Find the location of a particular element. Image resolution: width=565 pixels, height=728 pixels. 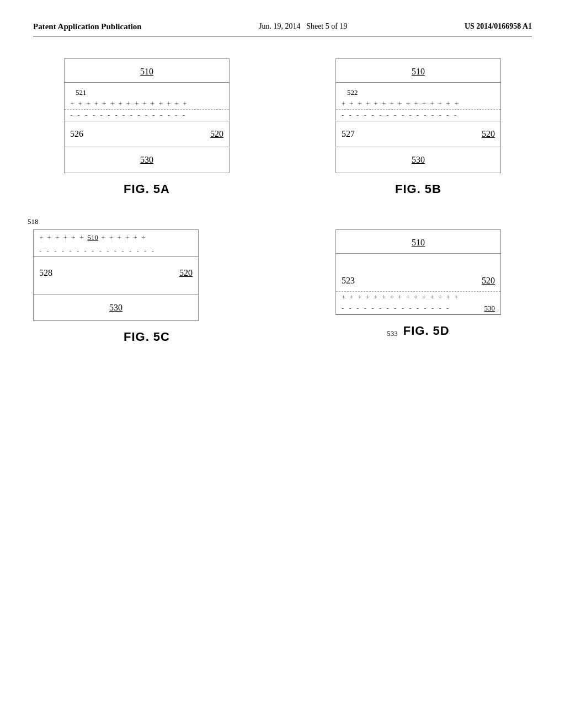

fig5a-layer521: 521 + + + + + + + + + + + + + + + - - - … is located at coordinates (147, 102).